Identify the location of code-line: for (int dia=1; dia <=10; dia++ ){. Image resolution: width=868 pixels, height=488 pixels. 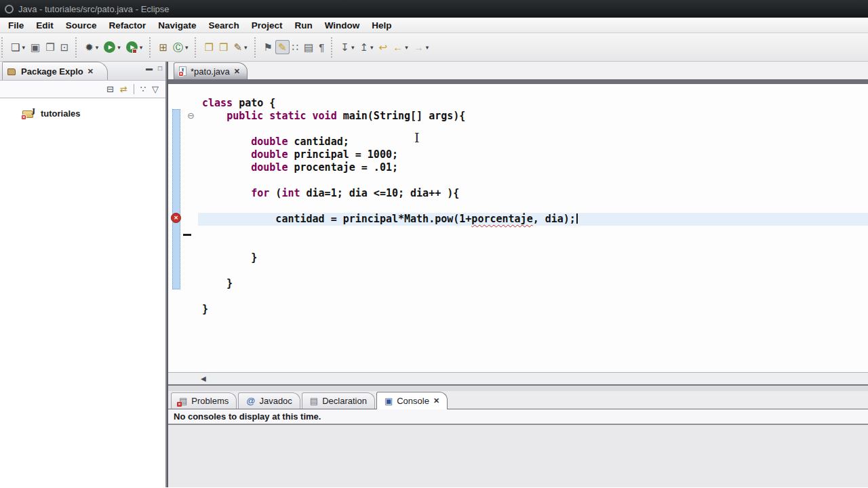
(533, 194).